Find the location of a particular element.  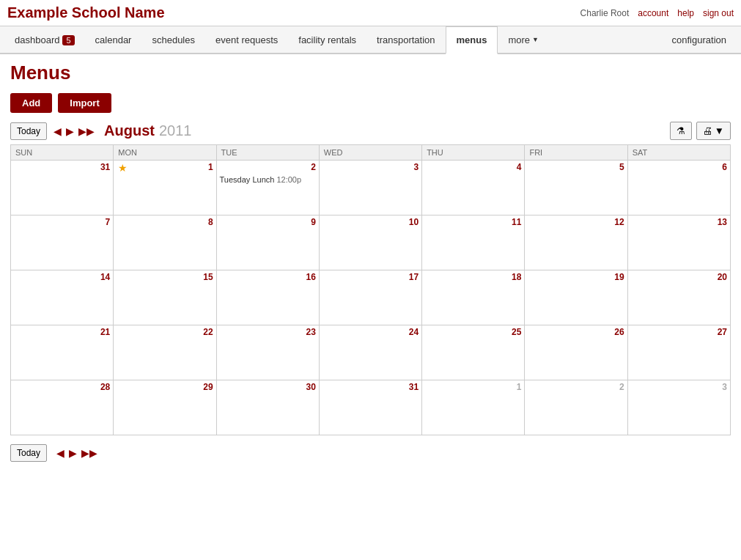

print-dropdown-icon: ▼ is located at coordinates (720, 130).